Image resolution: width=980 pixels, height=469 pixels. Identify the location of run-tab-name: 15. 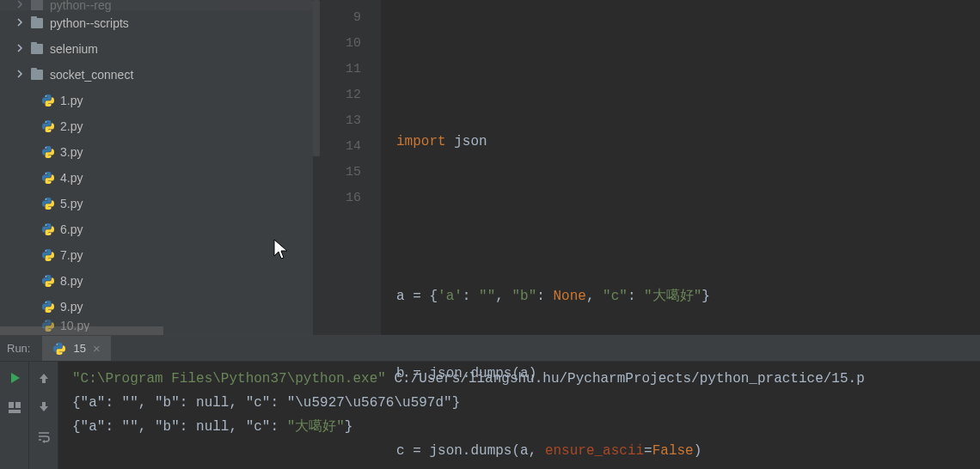
(79, 349).